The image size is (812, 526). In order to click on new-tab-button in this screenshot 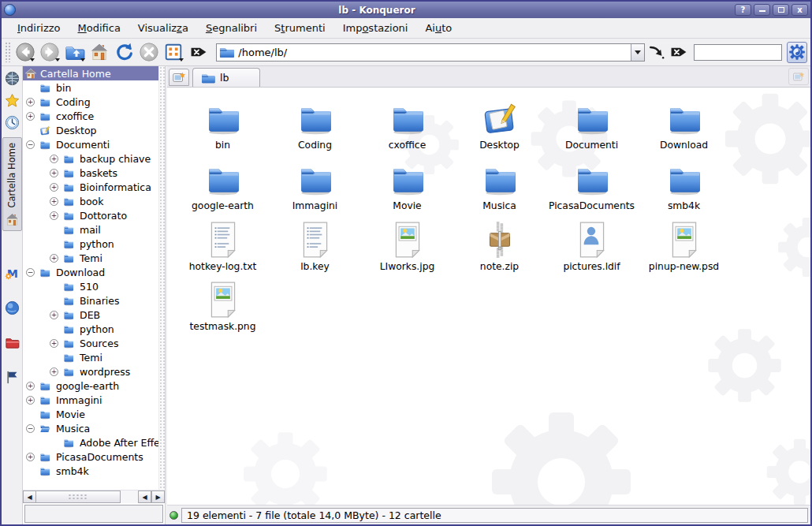, I will do `click(179, 77)`.